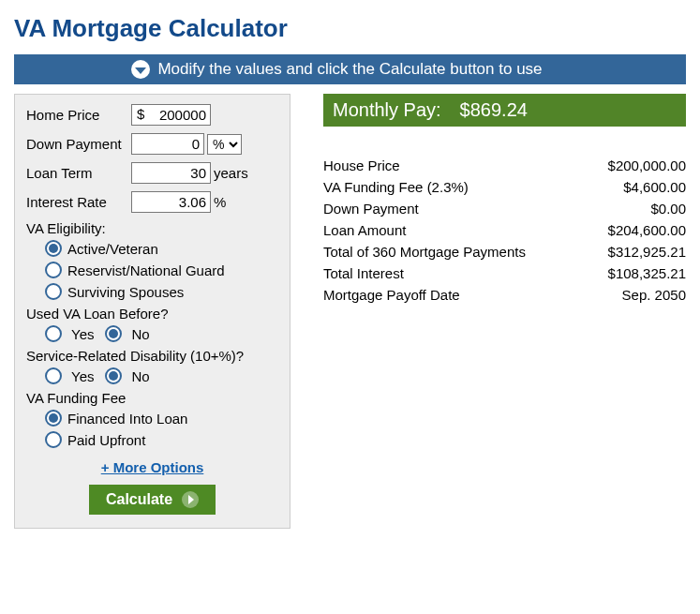 This screenshot has height=614, width=700. Describe the element at coordinates (454, 231) in the screenshot. I see `result-label: Loan Amount` at that location.